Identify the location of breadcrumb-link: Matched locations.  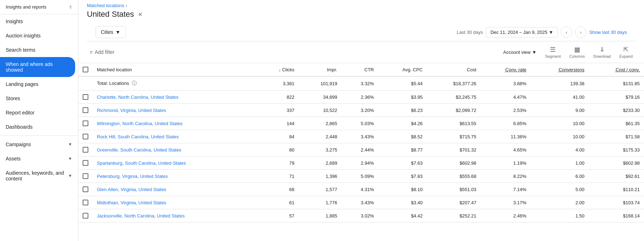
(105, 6).